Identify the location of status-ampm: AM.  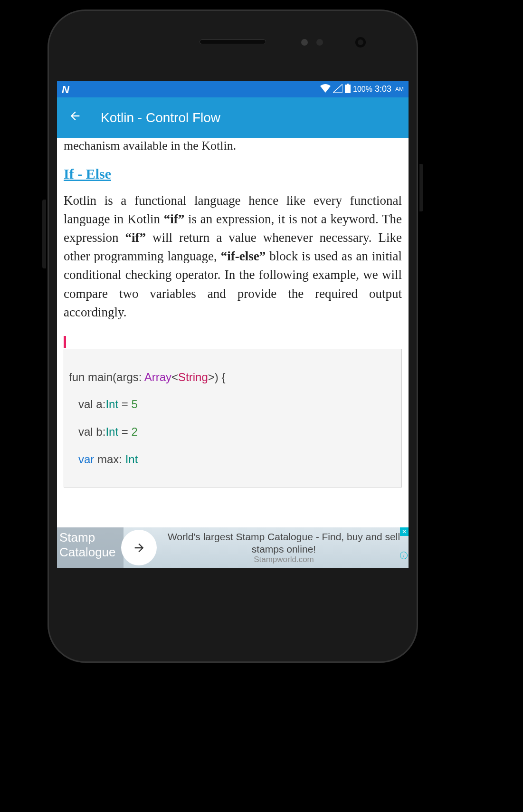
(399, 89).